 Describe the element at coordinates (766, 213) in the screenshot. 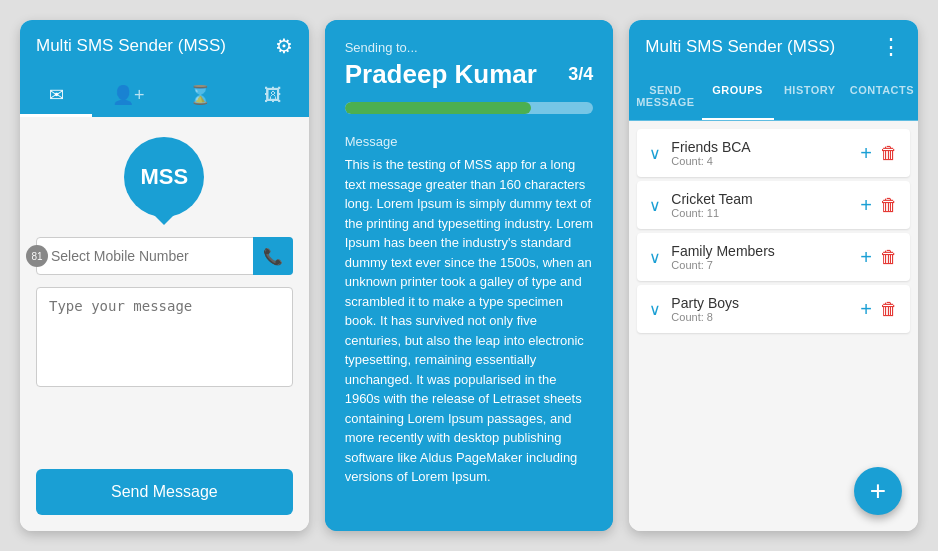

I see `group-count: Count: 11` at that location.